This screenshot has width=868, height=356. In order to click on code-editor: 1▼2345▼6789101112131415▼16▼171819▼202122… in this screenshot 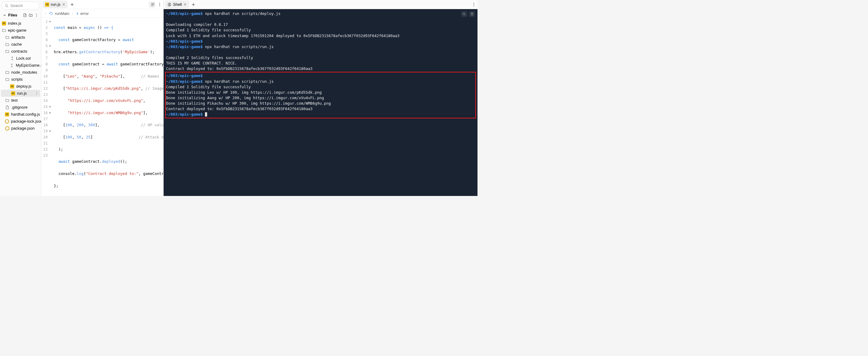, I will do `click(102, 107)`.